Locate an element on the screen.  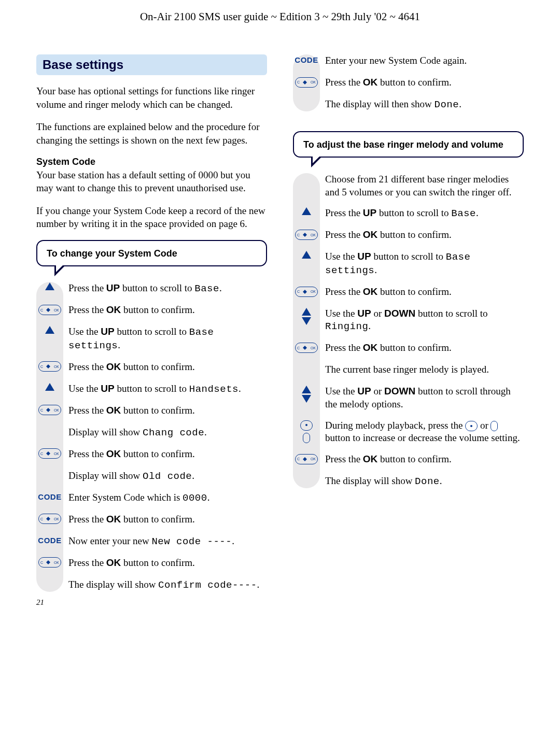
step-mono: Handsets is located at coordinates (214, 389).